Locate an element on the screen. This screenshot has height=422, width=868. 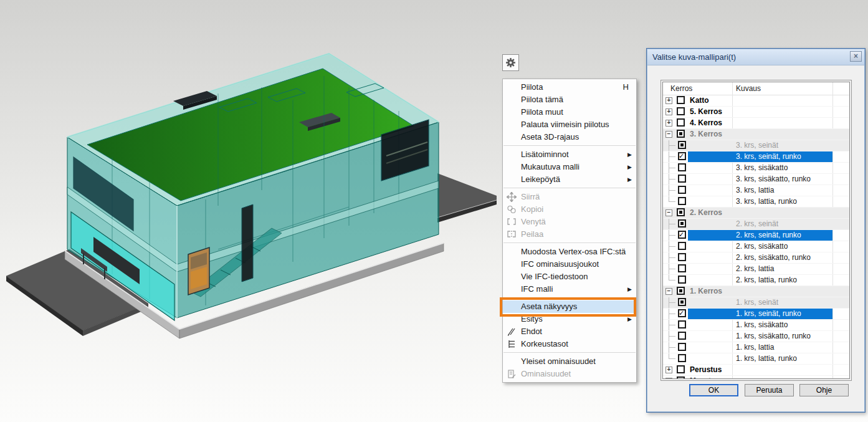
conditions-icon is located at coordinates (512, 332).